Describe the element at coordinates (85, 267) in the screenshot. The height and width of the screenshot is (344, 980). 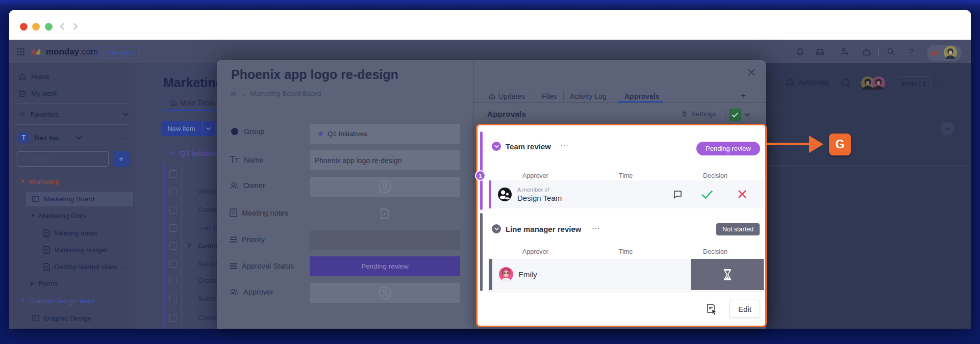
I see `sidebar-item-getting-started: Getting started video …` at that location.